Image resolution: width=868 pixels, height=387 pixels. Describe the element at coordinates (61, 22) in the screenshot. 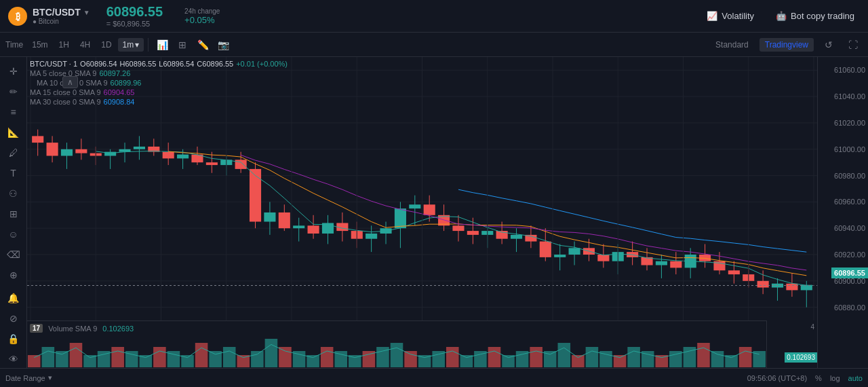

I see `symbol-subtitle: ● Bitcoin` at that location.